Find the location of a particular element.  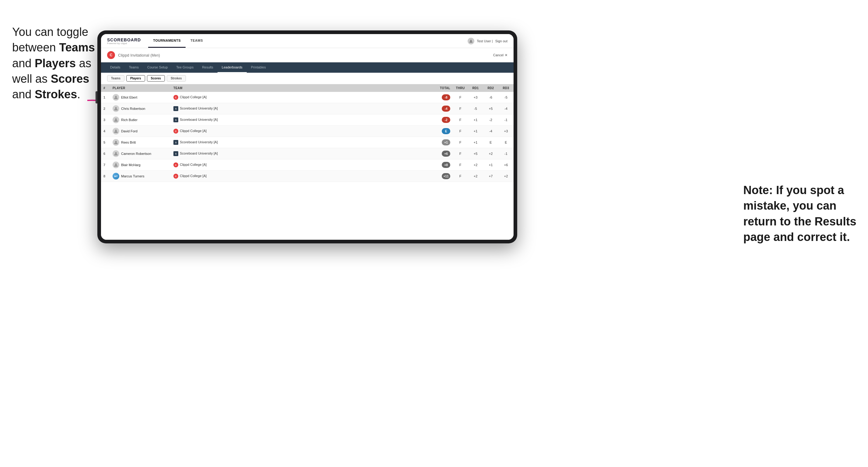

player-name: Rich Butler is located at coordinates (129, 120).